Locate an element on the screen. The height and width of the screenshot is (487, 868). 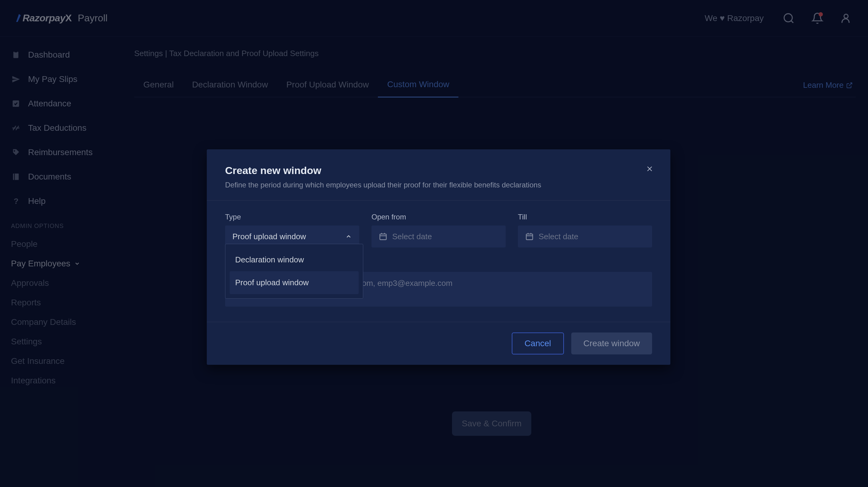
till-label: Till is located at coordinates (585, 217).